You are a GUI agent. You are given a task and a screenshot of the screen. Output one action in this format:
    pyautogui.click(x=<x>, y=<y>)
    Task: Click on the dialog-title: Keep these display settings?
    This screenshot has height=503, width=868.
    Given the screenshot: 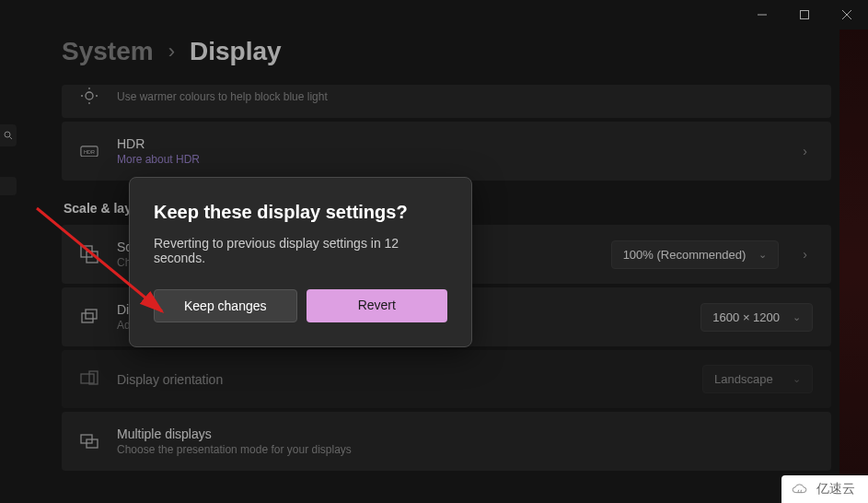 What is the action you would take?
    pyautogui.click(x=300, y=212)
    